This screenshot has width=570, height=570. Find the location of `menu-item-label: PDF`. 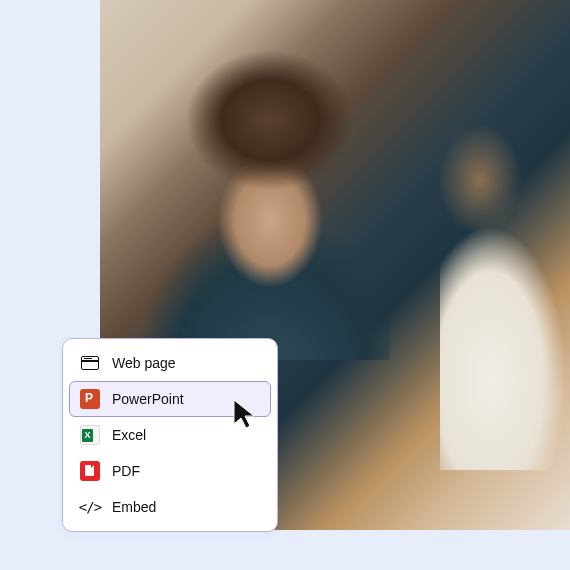

menu-item-label: PDF is located at coordinates (126, 471).